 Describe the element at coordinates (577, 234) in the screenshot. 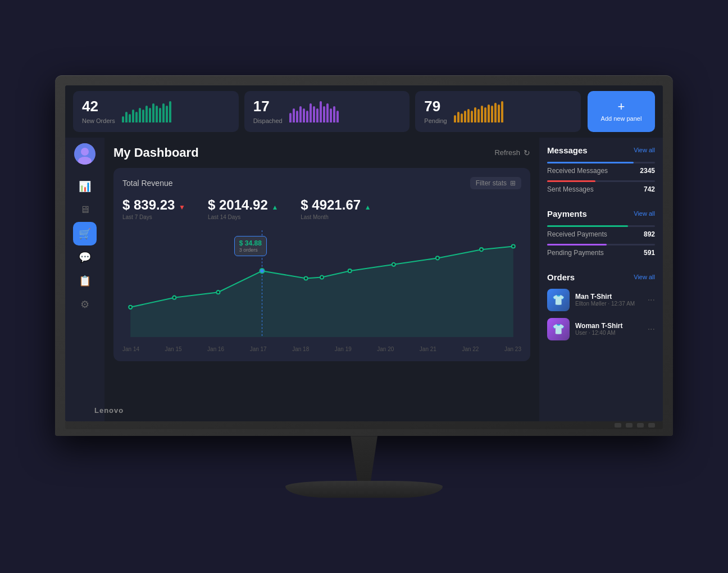

I see `payment-label-0: Received Payments` at that location.